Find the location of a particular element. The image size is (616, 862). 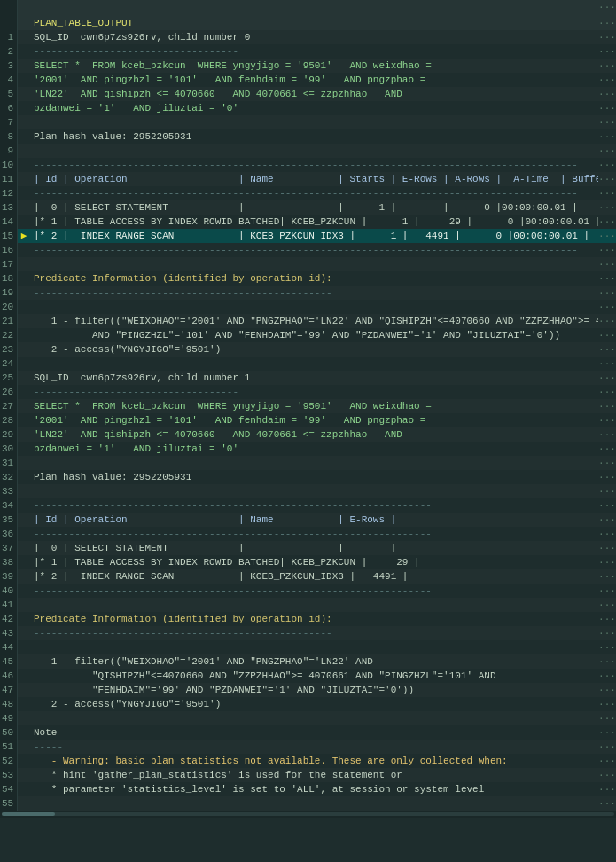

row-content: | Id | Operation | Name | E-Rows | is located at coordinates (314, 520).